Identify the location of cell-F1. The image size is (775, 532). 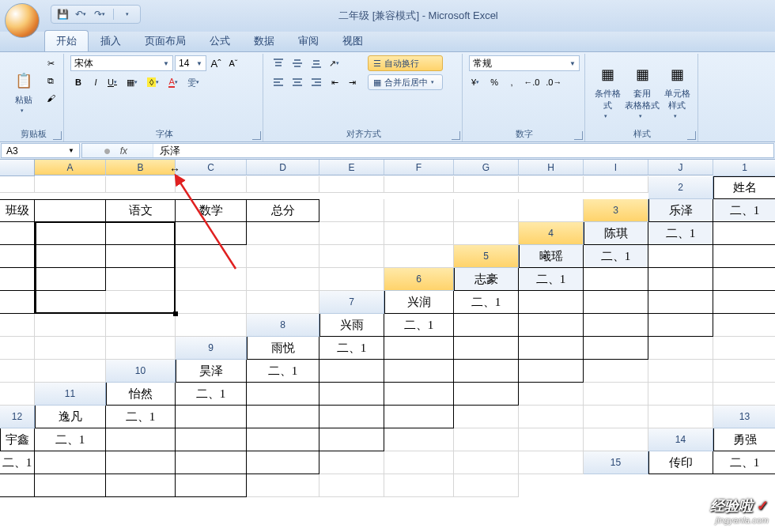
(352, 185).